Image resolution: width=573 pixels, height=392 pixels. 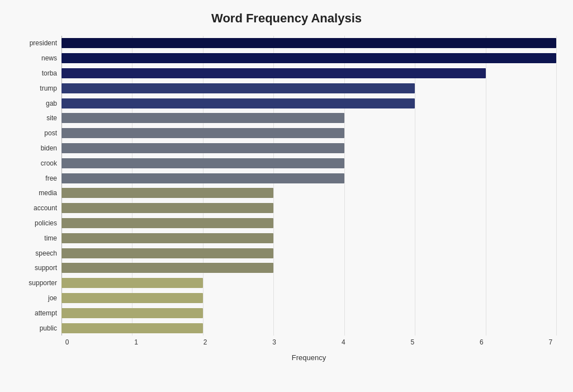 I want to click on x-tick: 3, so click(x=274, y=342).